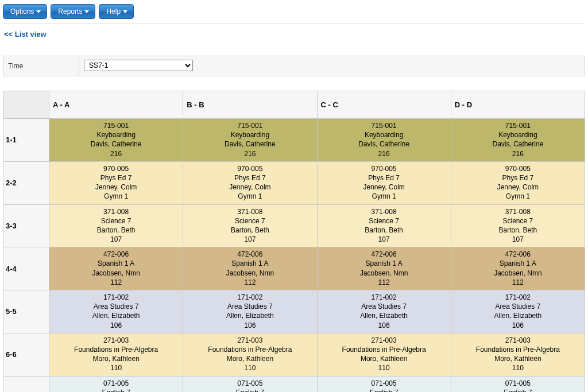  What do you see at coordinates (294, 312) in the screenshot?
I see `schedule-row: 5-5171-002Area Studies 7Allen, Elizabeth…` at bounding box center [294, 312].